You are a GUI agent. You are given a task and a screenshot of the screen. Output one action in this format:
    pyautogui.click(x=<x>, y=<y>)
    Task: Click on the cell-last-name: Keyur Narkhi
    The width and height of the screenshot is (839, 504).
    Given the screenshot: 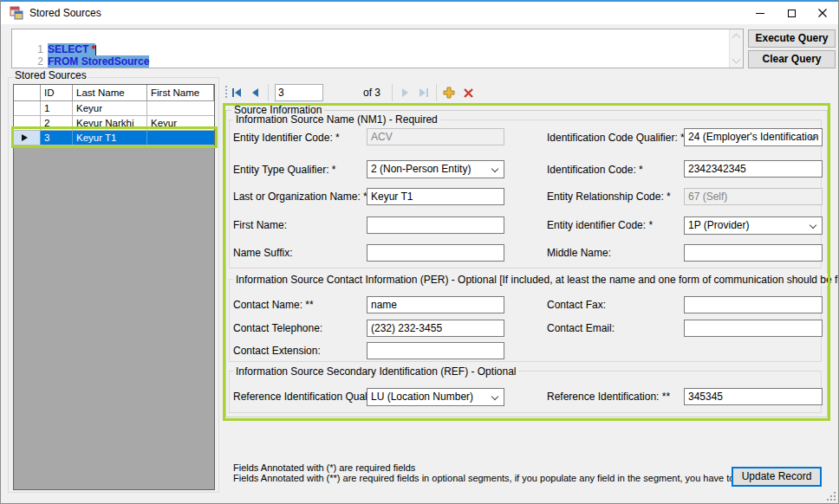 What is the action you would take?
    pyautogui.click(x=110, y=123)
    